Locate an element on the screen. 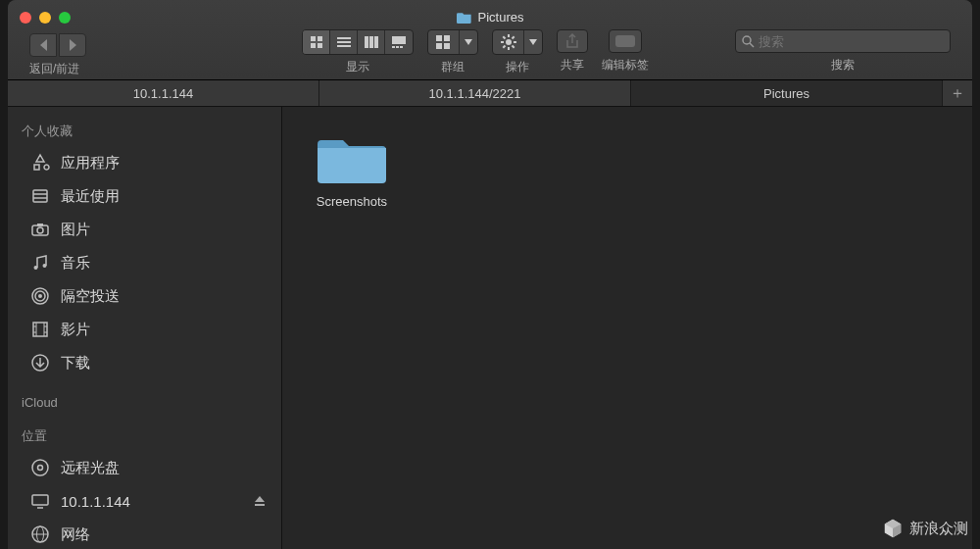  share-button is located at coordinates (572, 41).